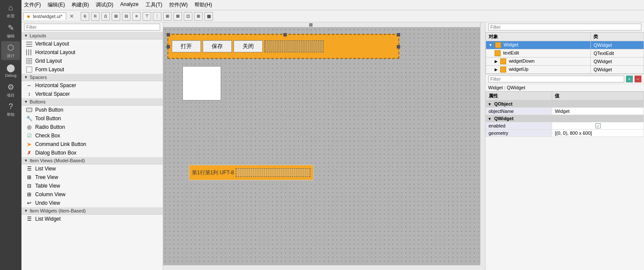 This screenshot has width=644, height=270. I want to click on canvas-save-btn: 保存, so click(217, 46).